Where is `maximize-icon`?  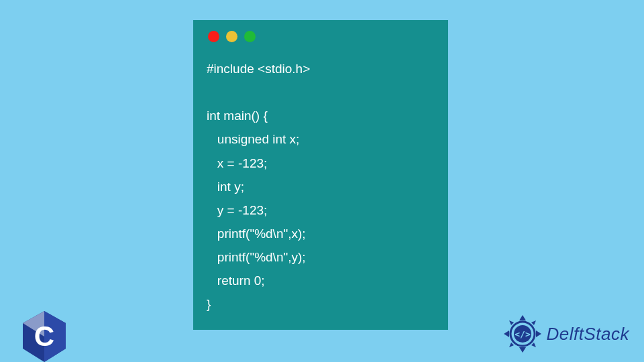
maximize-icon is located at coordinates (250, 36).